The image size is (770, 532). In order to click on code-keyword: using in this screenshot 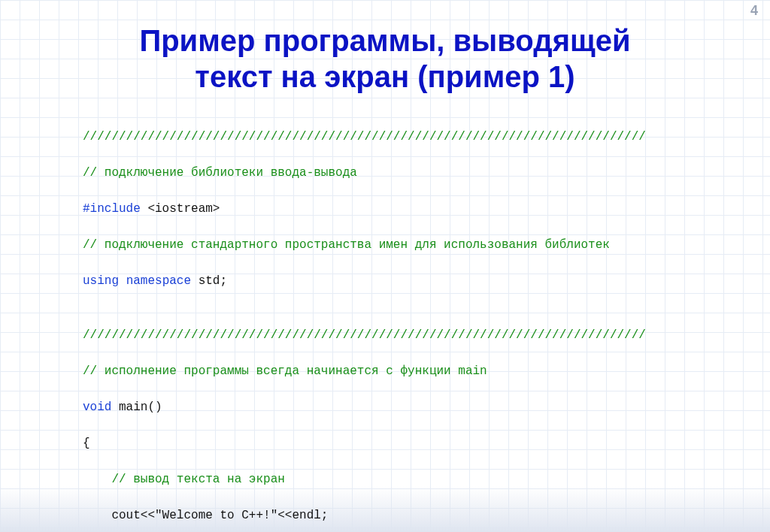, I will do `click(101, 281)`.